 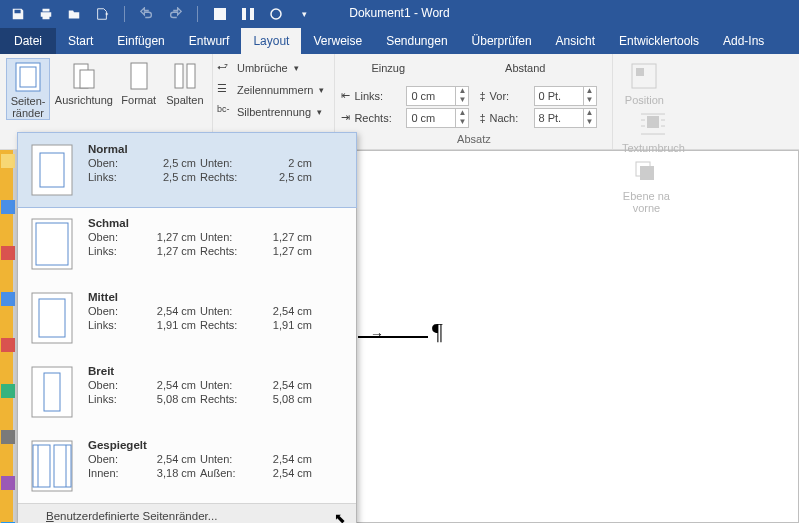 What do you see at coordinates (276, 14) in the screenshot?
I see `record-icon` at bounding box center [276, 14].